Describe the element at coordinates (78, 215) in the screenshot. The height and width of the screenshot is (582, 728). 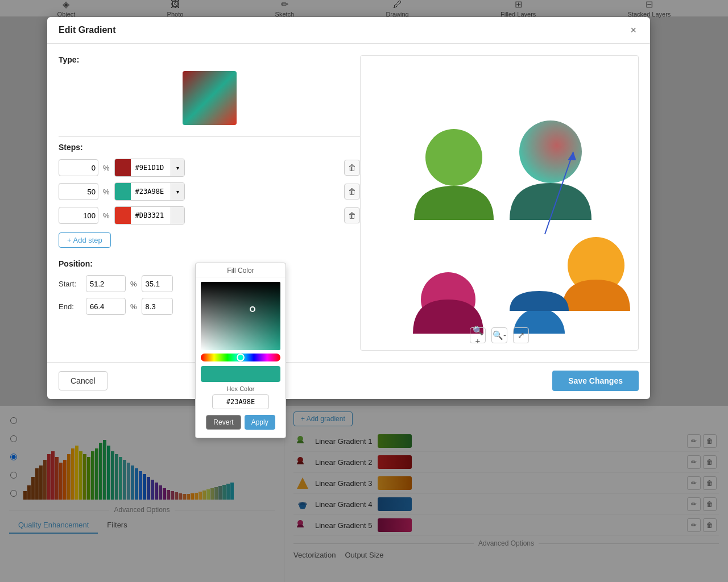
I see `step-2-value` at that location.